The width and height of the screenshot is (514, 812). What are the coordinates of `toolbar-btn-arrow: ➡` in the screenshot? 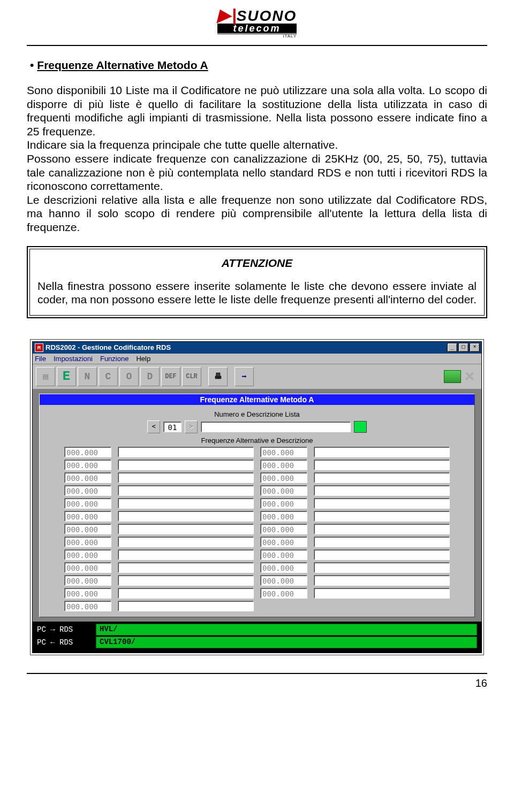 It's located at (244, 377).